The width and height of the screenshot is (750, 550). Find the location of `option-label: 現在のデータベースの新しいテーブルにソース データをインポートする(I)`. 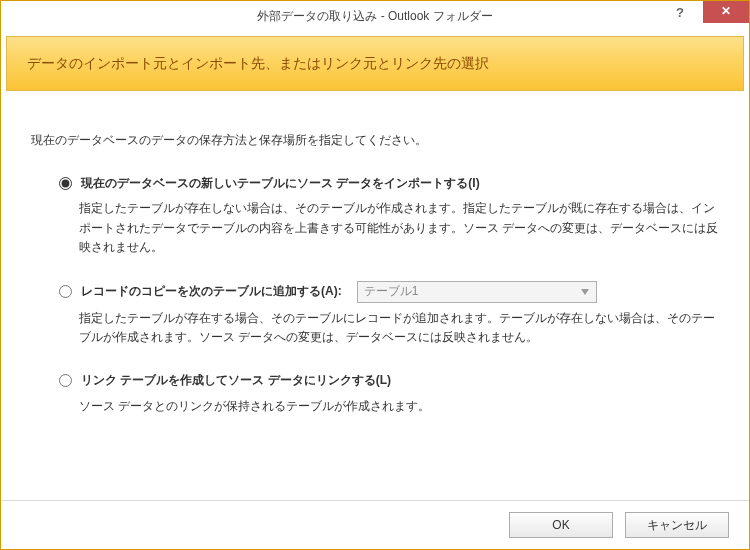

option-label: 現在のデータベースの新しいテーブルにソース データをインポートする(I) is located at coordinates (280, 184).